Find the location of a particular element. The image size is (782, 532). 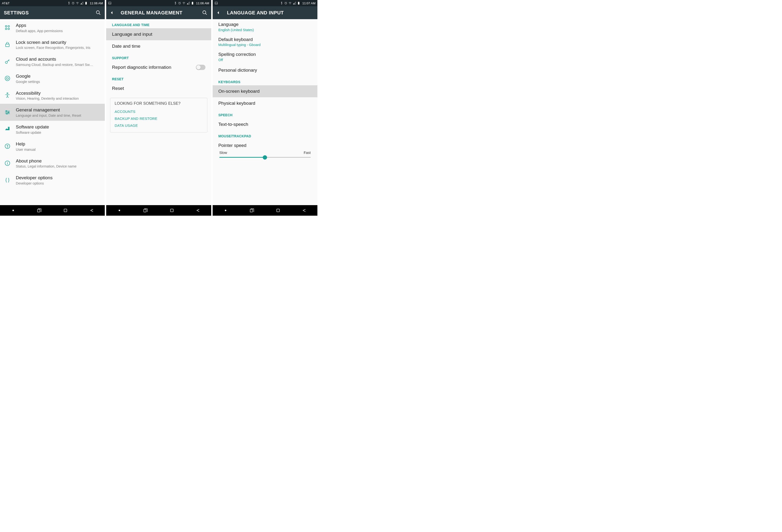

row-reset: Reset is located at coordinates (159, 88).